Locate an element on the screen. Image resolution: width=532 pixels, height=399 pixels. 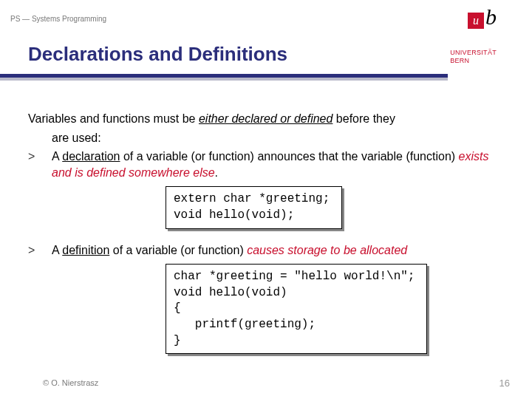
intro-post: before they is located at coordinates (364, 118).